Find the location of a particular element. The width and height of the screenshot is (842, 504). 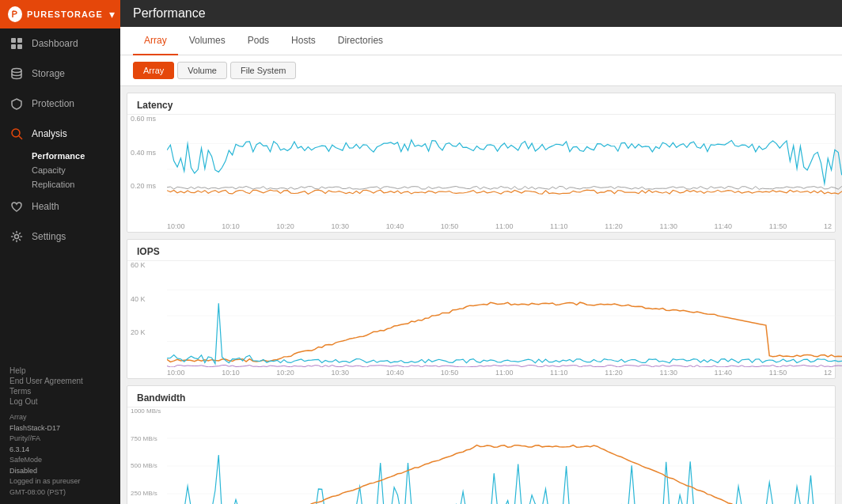

sidebar-sub-performance: Performance is located at coordinates (60, 156).